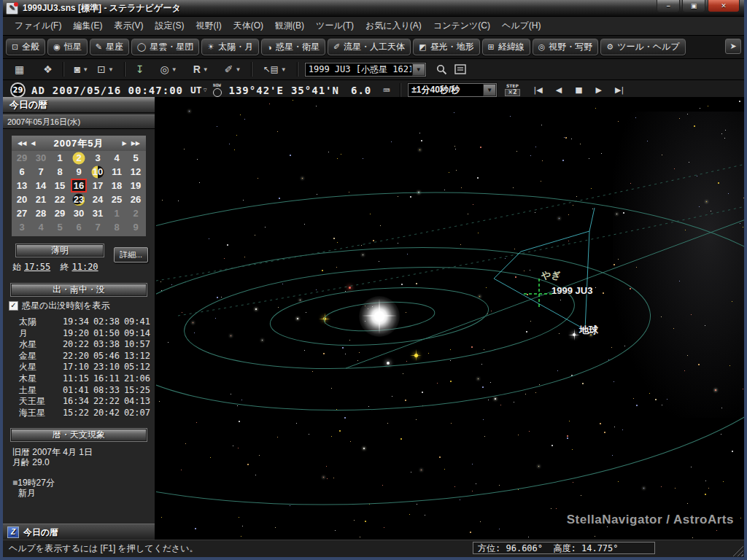  What do you see at coordinates (109, 47) in the screenshot?
I see `tab-constellation: ✎星座` at bounding box center [109, 47].